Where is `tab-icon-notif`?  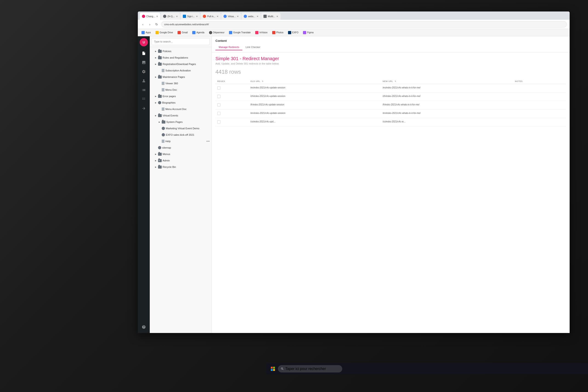
tab-icon-notif is located at coordinates (164, 16).